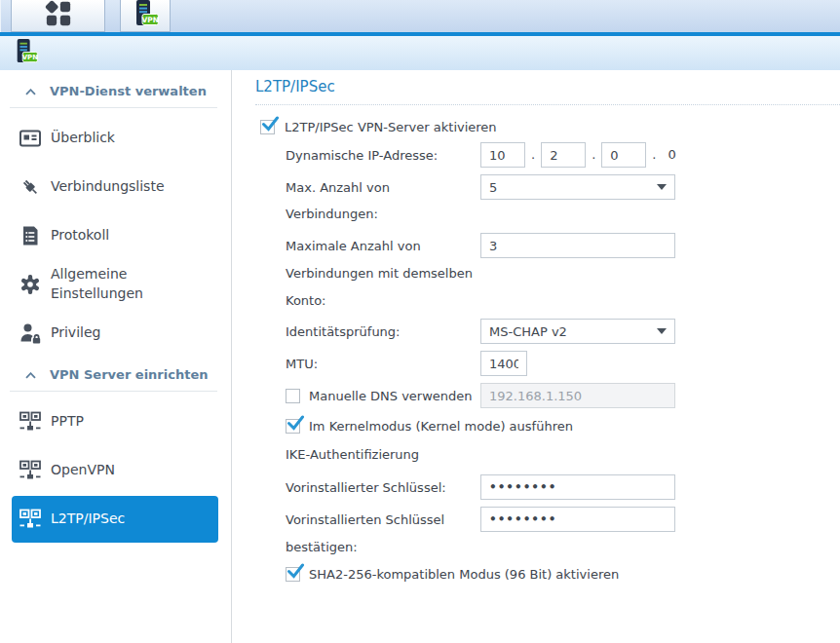  What do you see at coordinates (83, 138) in the screenshot?
I see `sidebar-item-label: Überblick` at bounding box center [83, 138].